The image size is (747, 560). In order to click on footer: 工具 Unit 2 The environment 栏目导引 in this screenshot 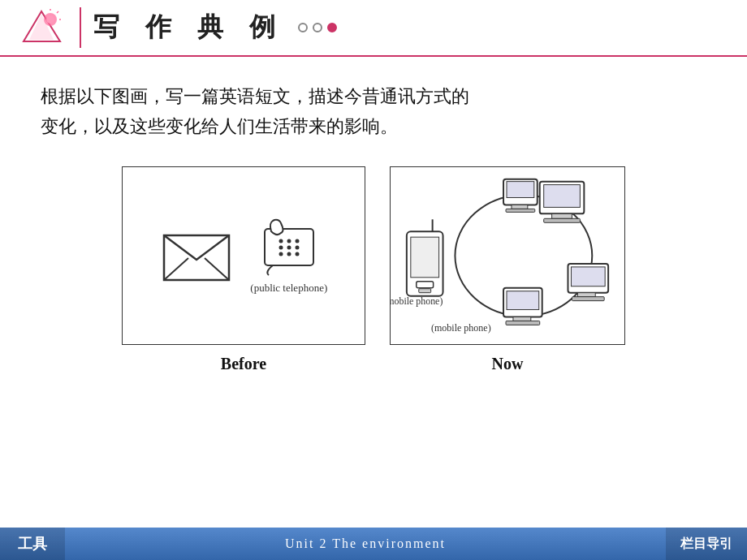, I will do `click(374, 544)`.